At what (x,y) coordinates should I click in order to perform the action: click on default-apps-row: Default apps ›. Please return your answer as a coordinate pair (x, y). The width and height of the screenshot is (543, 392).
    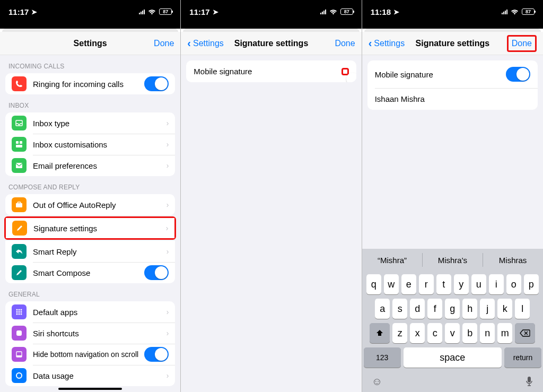
    Looking at the image, I should click on (90, 312).